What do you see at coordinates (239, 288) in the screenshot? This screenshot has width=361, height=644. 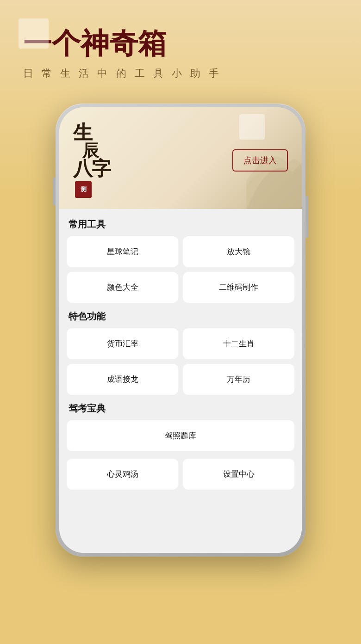 I see `tool-card-qrcode: 二维码制作` at bounding box center [239, 288].